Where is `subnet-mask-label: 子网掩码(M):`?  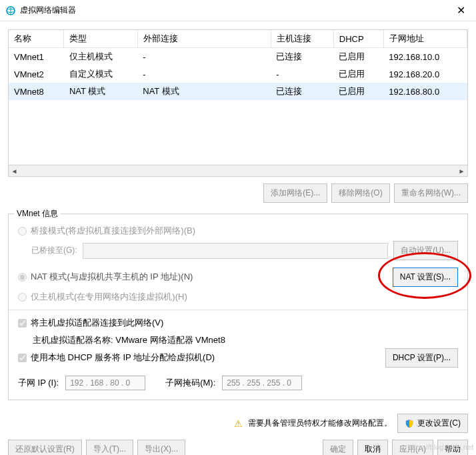
subnet-mask-label: 子网掩码(M): is located at coordinates (191, 383).